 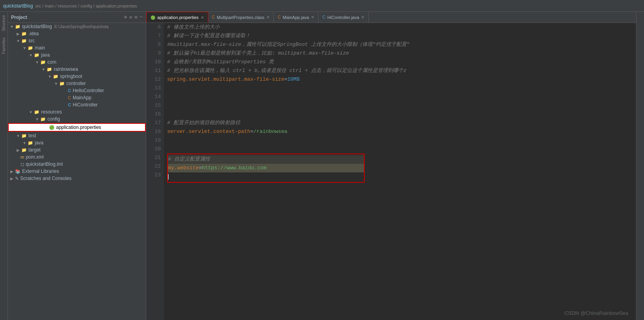 I want to click on tab-application-properties: 🟢 application.properties ✕, so click(x=177, y=17).